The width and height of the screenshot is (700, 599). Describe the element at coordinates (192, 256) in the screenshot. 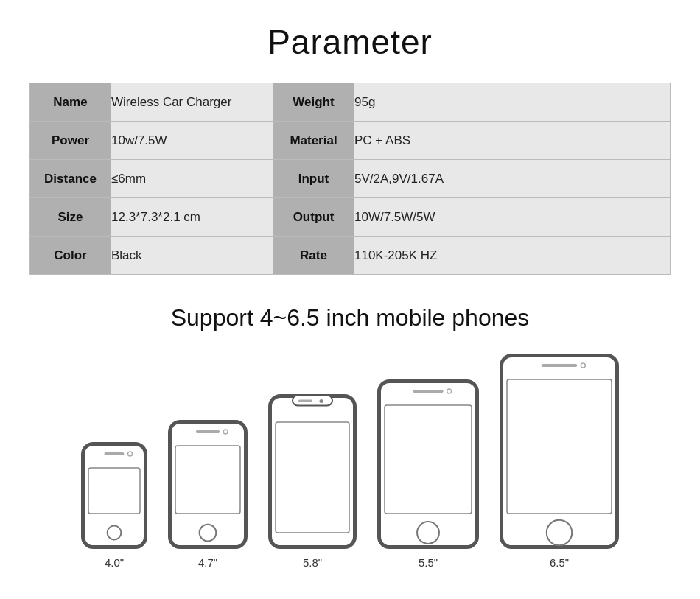

I see `value-cell-4: Black` at that location.